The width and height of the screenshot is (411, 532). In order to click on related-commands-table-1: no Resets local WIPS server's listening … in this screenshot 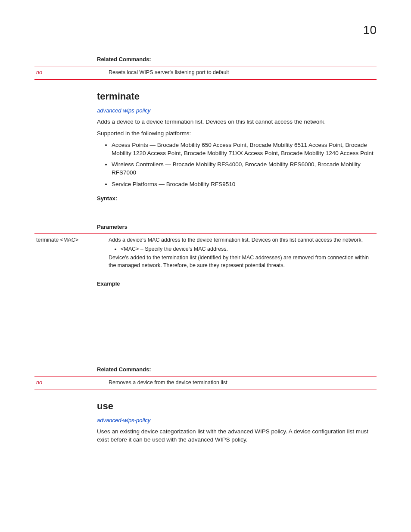, I will do `click(206, 73)`.